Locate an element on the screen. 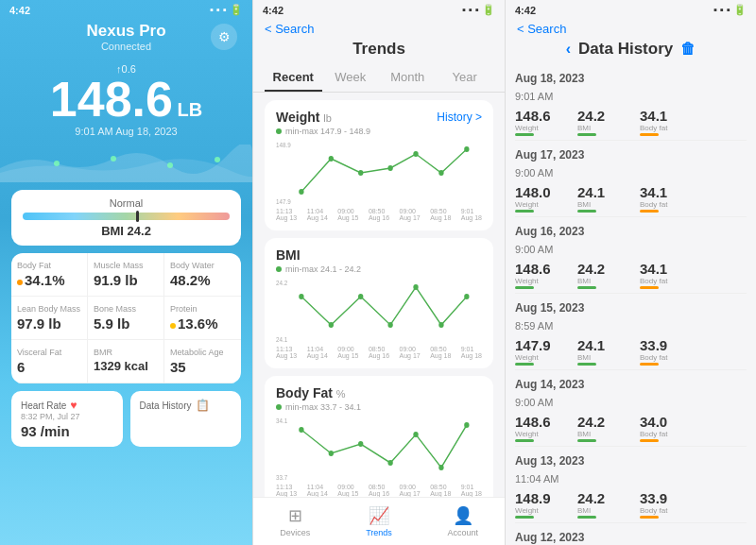 The width and height of the screenshot is (756, 545). time-2: 4:42 is located at coordinates (273, 10).